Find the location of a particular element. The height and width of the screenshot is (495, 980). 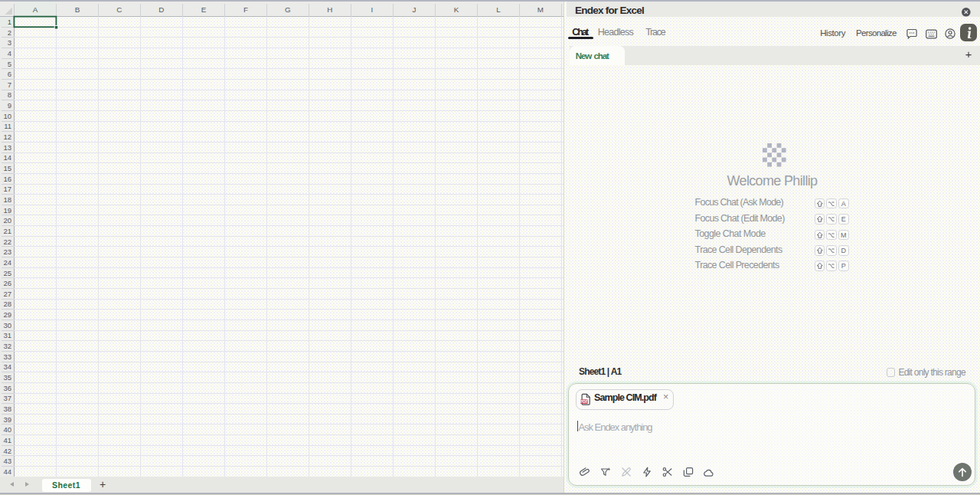

svg-text: 38 is located at coordinates (8, 409).